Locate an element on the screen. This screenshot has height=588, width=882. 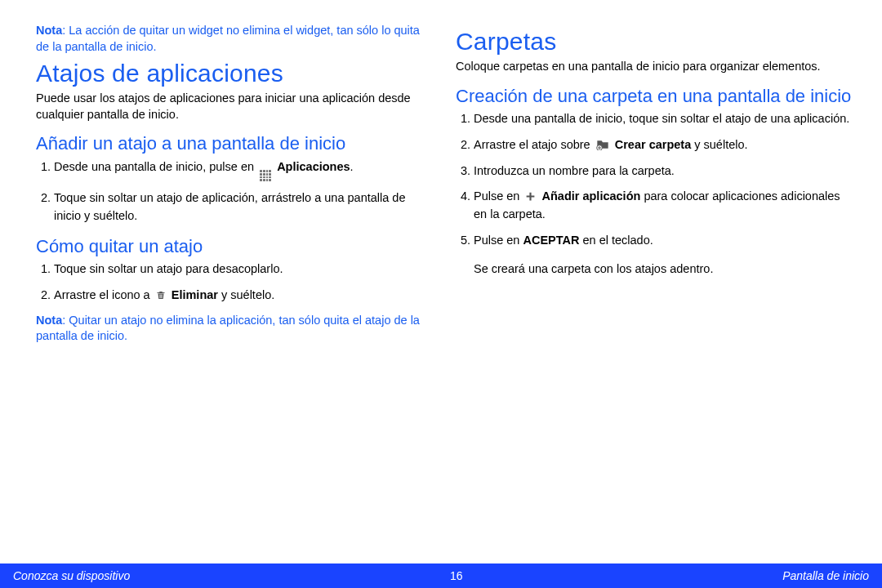
footer-bar: Conozca su dispositivo 16 Pantalla de in… is located at coordinates (441, 576).